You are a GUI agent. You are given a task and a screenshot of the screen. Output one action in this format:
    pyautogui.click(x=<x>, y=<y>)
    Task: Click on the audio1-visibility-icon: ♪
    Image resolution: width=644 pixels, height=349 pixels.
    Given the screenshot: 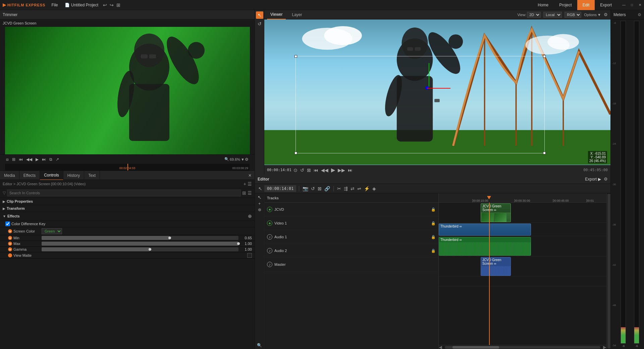 What is the action you would take?
    pyautogui.click(x=270, y=237)
    